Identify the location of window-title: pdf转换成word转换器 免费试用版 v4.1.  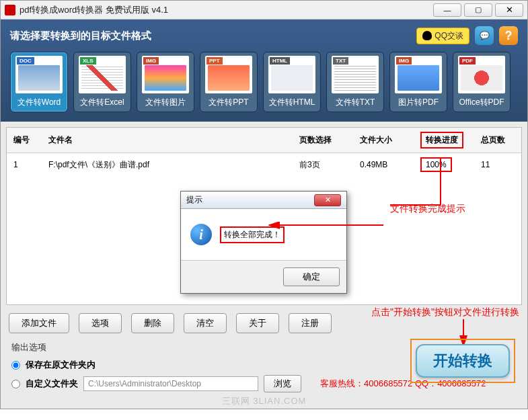
(226, 10).